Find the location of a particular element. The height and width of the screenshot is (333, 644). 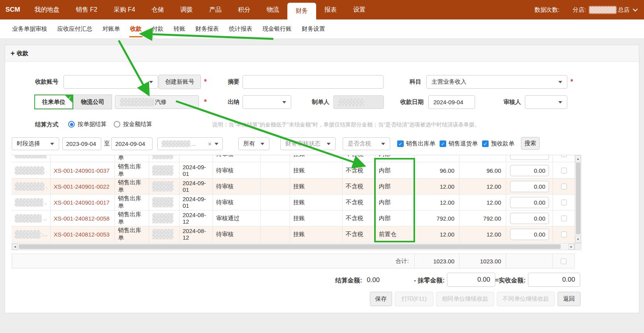

search-button: 搜索 is located at coordinates (530, 143).